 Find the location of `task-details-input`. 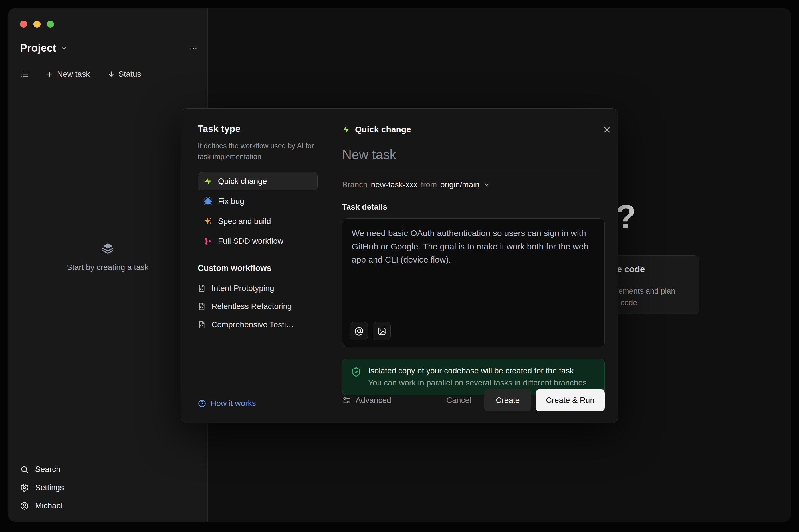

task-details-input is located at coordinates (473, 273).